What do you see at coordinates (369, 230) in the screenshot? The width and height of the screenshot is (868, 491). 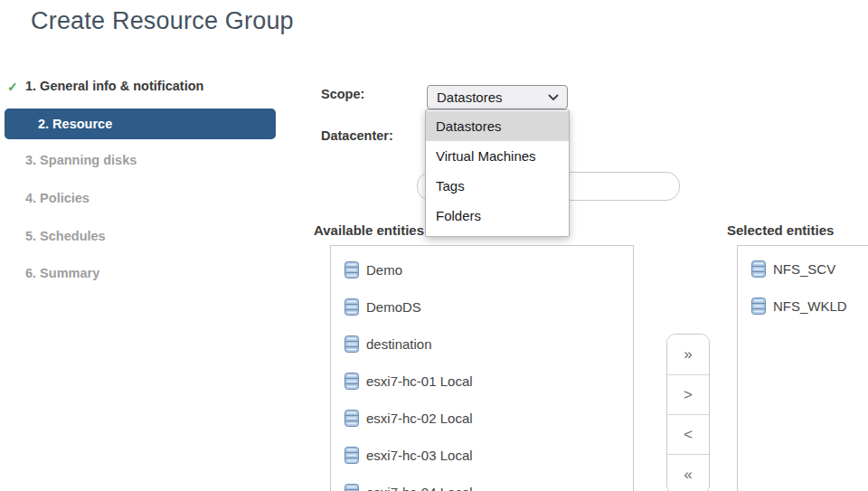 I see `available-entities-label: Available entities` at bounding box center [369, 230].